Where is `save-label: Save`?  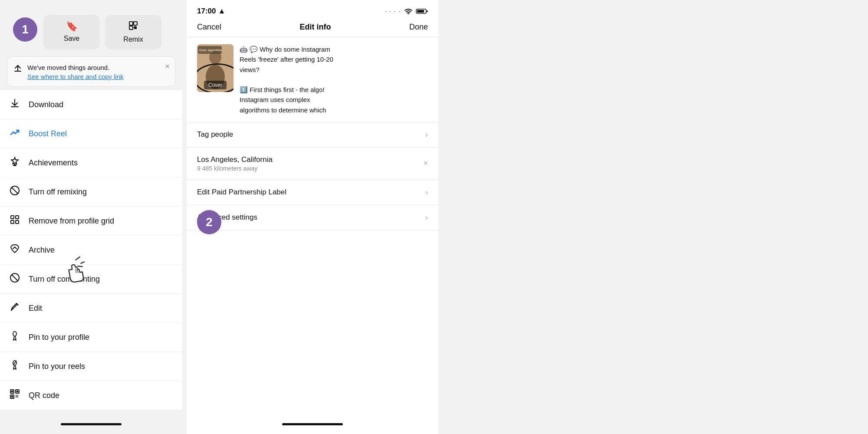
save-label: Save is located at coordinates (72, 39).